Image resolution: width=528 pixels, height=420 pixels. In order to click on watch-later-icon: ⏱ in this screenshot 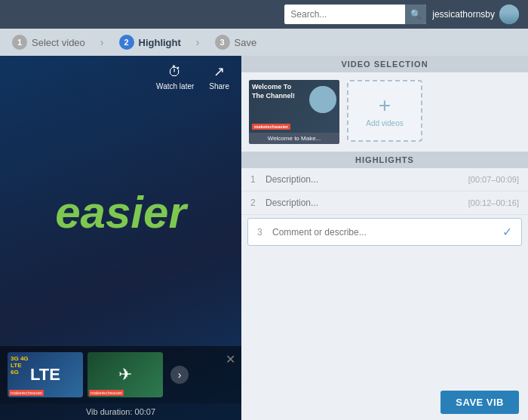, I will do `click(175, 72)`.